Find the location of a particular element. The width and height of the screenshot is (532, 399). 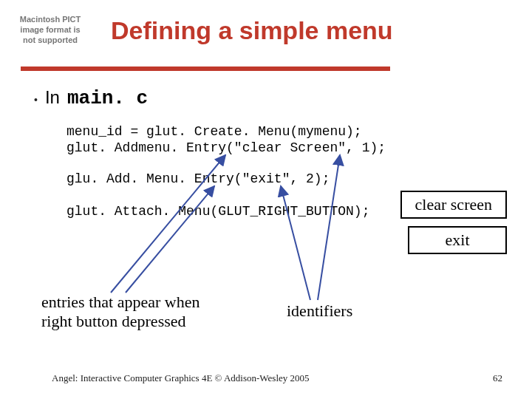

code-line-1: menu_id = glut. Create. Menu(mymenu); is located at coordinates (214, 132).